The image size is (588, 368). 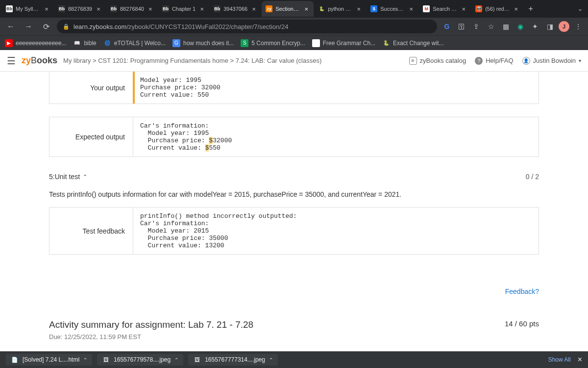 I want to click on bookmark-item: 🐍Exact Change wit..., so click(x=413, y=43).